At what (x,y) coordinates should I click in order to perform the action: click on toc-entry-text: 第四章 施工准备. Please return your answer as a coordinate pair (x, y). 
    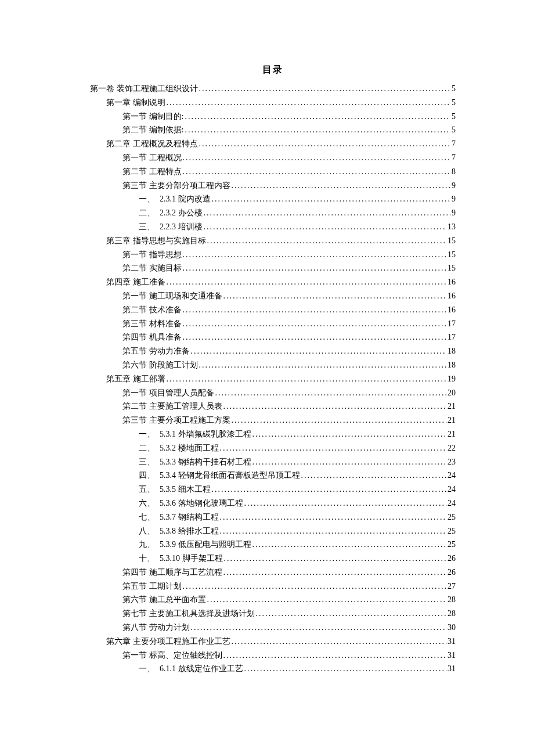
    Looking at the image, I should click on (136, 282).